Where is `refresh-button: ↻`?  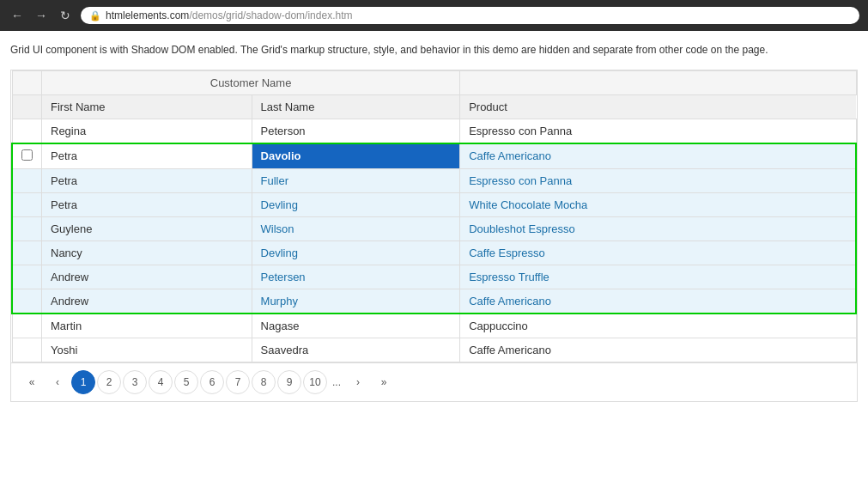 refresh-button: ↻ is located at coordinates (65, 15).